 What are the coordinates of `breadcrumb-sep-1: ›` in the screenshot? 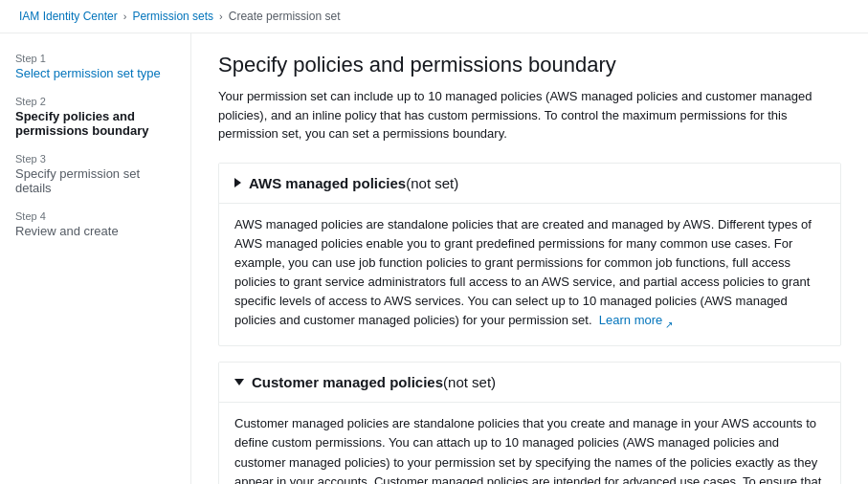 It's located at (125, 16).